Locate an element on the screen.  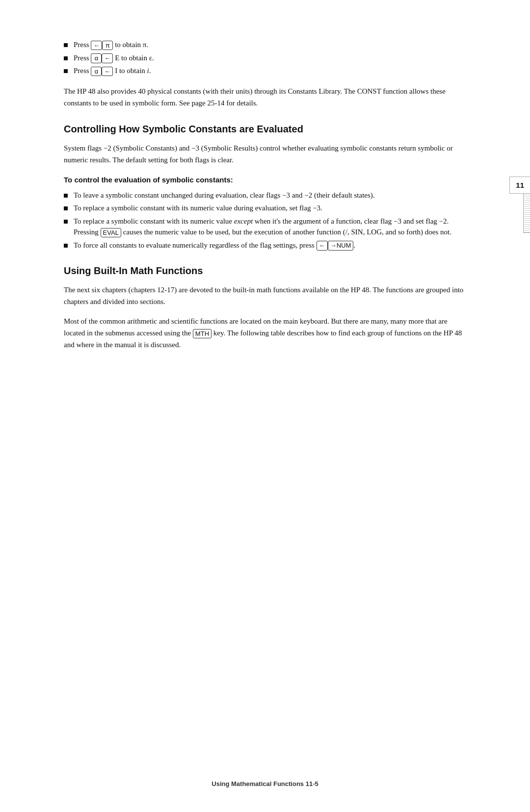
eval-key: EVAL is located at coordinates (111, 233).